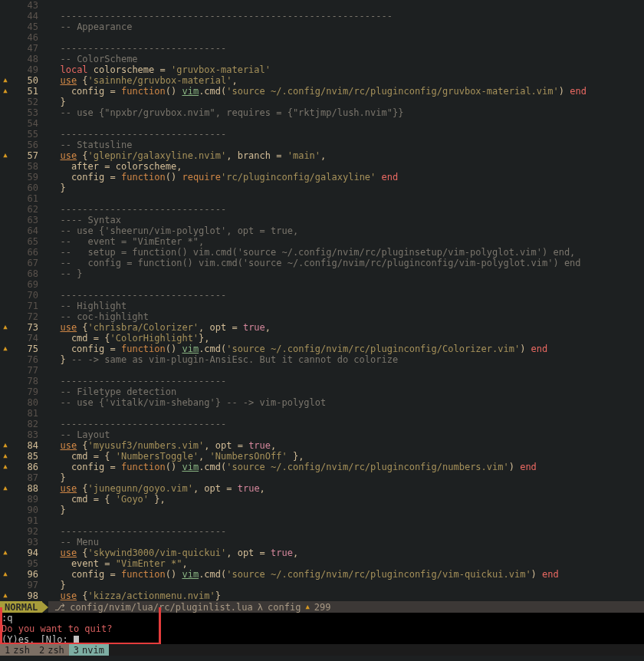 The height and width of the screenshot is (661, 644). I want to click on code-line: 58 after = colorscheme,, so click(322, 166).